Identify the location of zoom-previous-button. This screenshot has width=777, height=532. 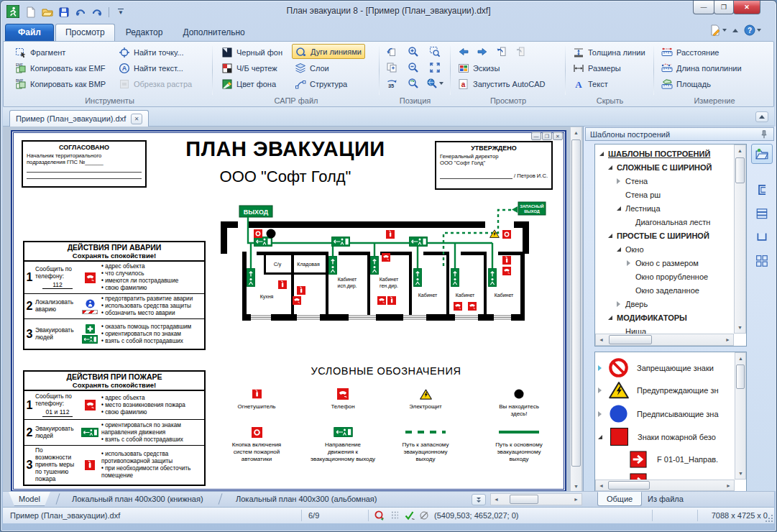
(413, 83).